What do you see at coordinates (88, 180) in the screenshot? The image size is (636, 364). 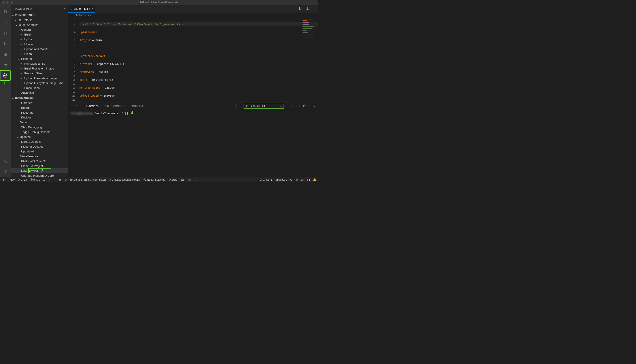 I see `folder-icon: 🗀 Default (Smart-Thermostat)` at bounding box center [88, 180].